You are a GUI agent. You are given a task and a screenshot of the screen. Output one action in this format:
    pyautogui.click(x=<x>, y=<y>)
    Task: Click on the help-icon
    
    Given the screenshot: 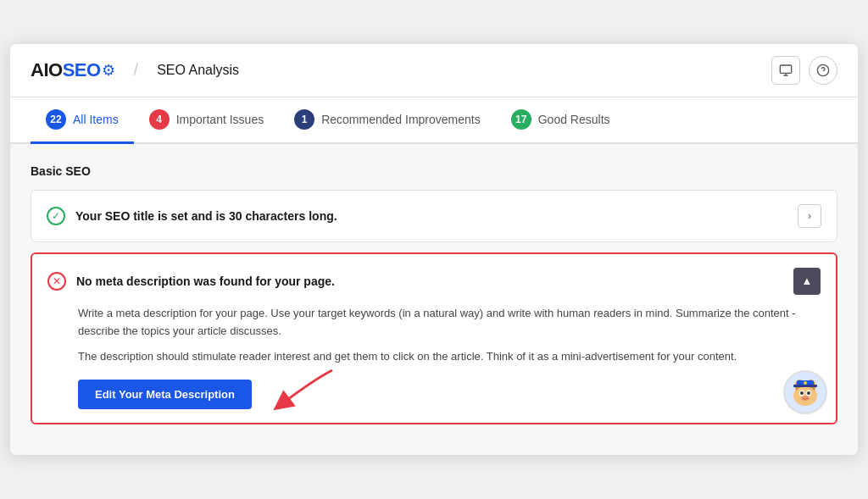 What is the action you would take?
    pyautogui.click(x=823, y=70)
    